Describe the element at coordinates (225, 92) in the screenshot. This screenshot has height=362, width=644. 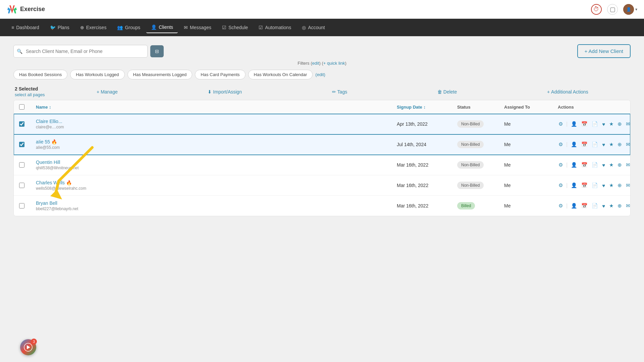
I see `import-assign-button: ⬇ Import/Assign` at that location.